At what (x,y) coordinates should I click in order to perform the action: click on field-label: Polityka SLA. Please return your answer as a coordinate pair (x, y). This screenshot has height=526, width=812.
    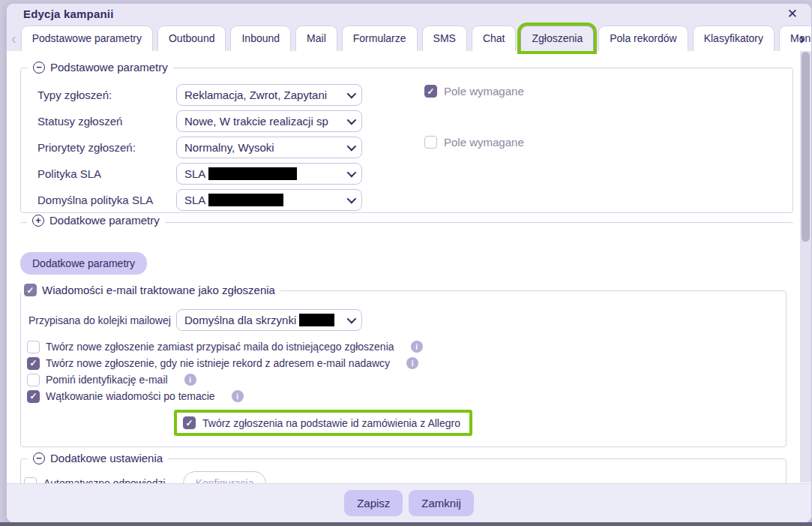
    Looking at the image, I should click on (106, 174).